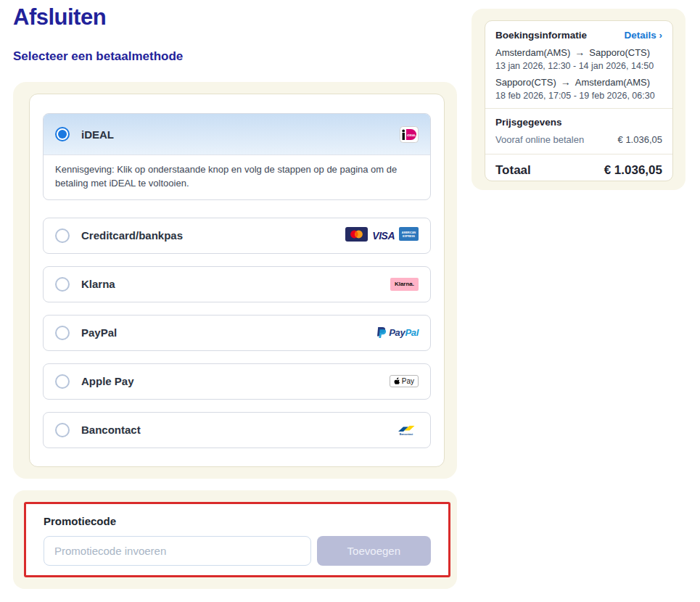 The image size is (700, 602). Describe the element at coordinates (97, 135) in the screenshot. I see `payment-option-label: iDEAL` at that location.